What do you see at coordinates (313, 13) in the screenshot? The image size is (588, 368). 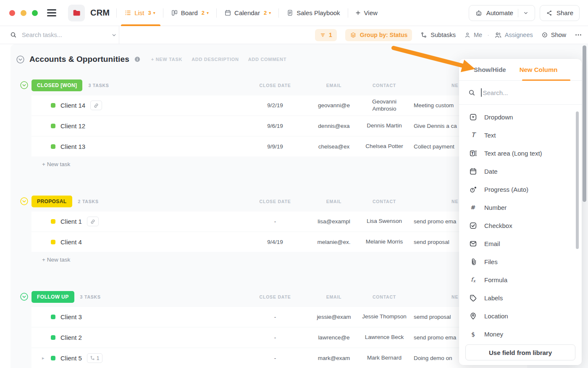 I see `tab-sales-playbook: Sales Playbook` at bounding box center [313, 13].